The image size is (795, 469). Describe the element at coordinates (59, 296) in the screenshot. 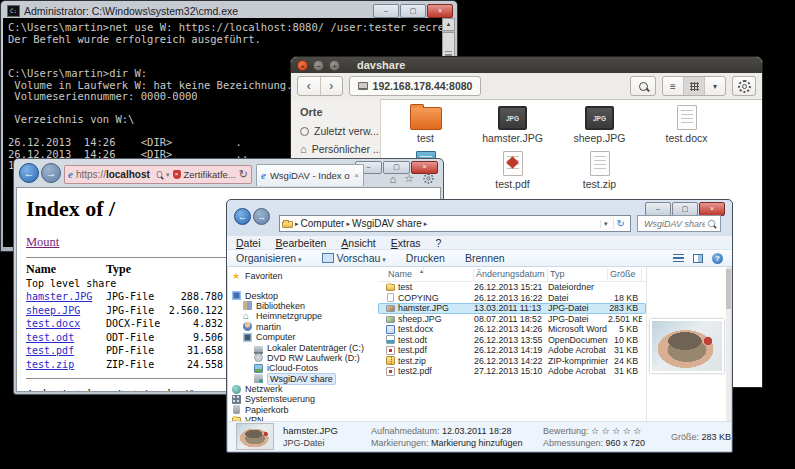

I see `file-link: hamster.JPG` at that location.